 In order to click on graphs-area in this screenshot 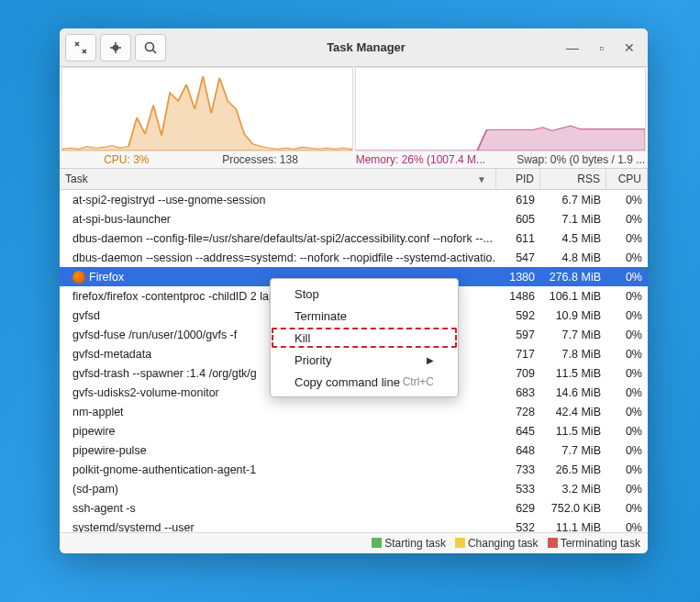, I will do `click(354, 109)`.